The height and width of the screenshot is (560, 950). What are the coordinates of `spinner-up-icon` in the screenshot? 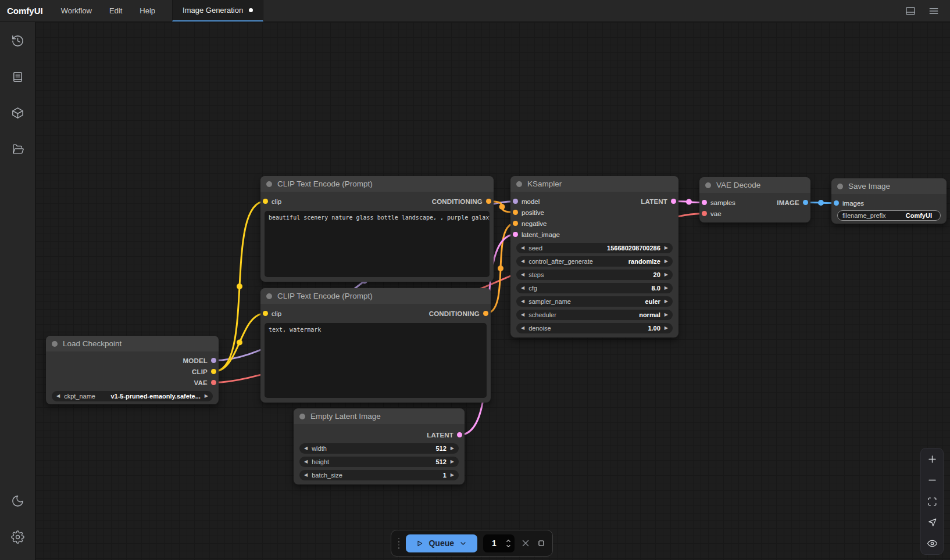 It's located at (508, 540).